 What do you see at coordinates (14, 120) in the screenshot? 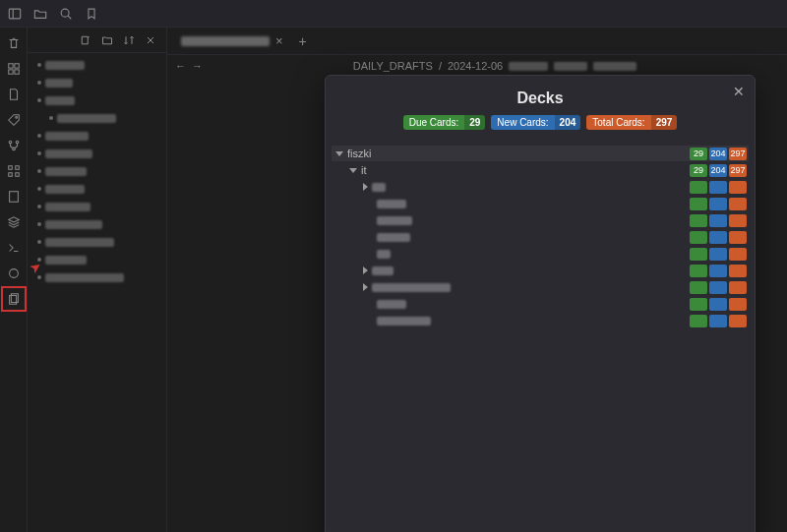
I see `tag-icon` at bounding box center [14, 120].